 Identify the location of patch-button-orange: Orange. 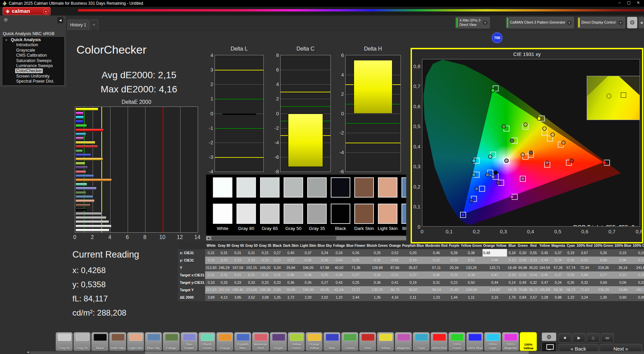
(225, 342).